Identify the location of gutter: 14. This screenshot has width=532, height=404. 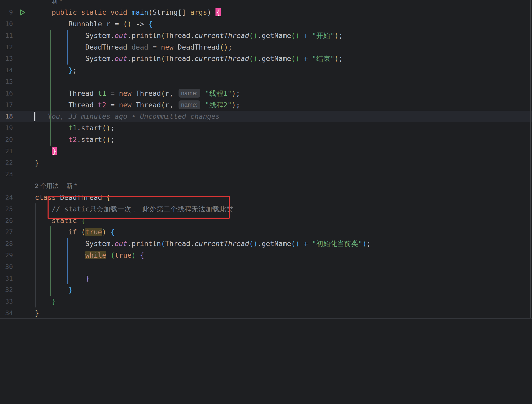
(17, 70).